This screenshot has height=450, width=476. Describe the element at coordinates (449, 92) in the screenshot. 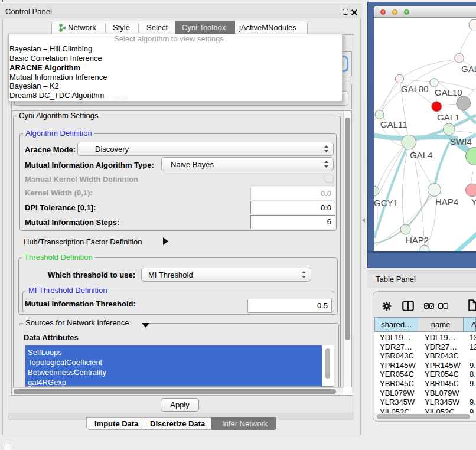

I see `svg-text: GAL10` at that location.